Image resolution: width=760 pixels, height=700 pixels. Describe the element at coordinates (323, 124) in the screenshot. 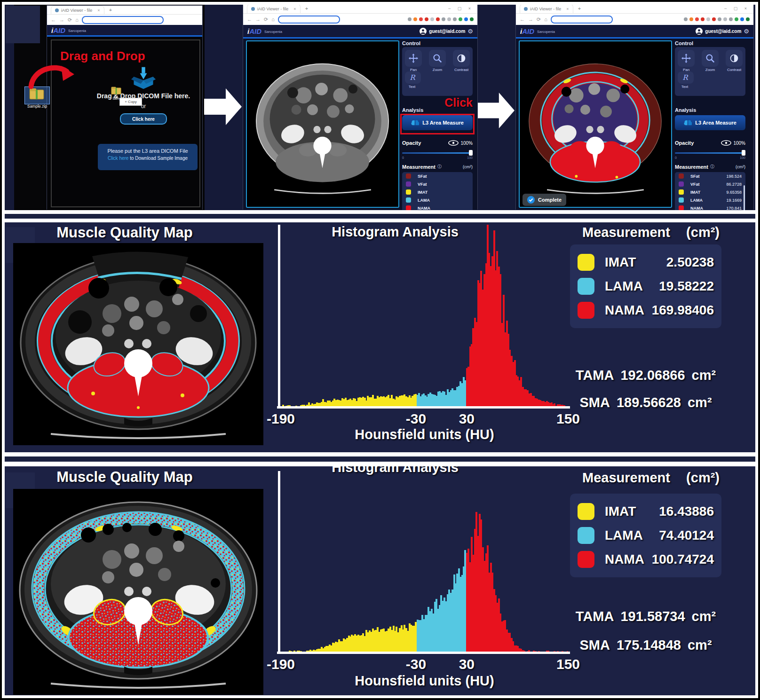

I see `ct-image-panel` at that location.